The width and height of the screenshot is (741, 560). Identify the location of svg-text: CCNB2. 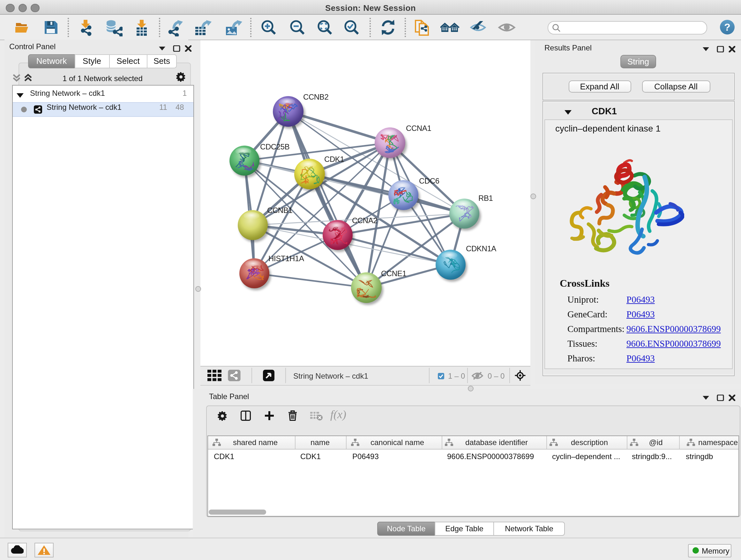
(316, 97).